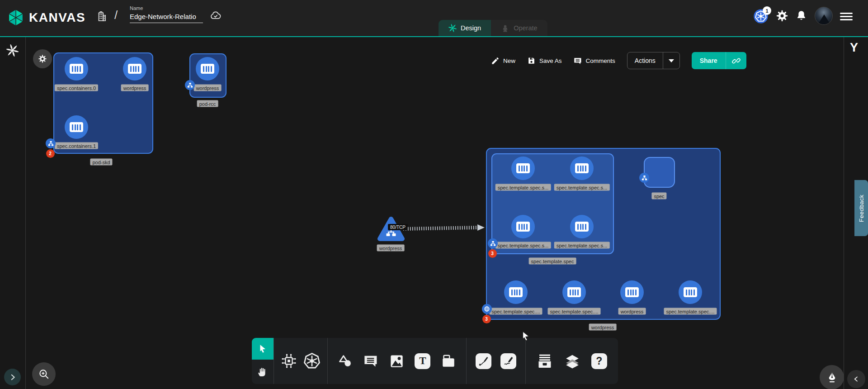 The height and width of the screenshot is (389, 868). Describe the element at coordinates (599, 361) in the screenshot. I see `question-icon: ?` at that location.